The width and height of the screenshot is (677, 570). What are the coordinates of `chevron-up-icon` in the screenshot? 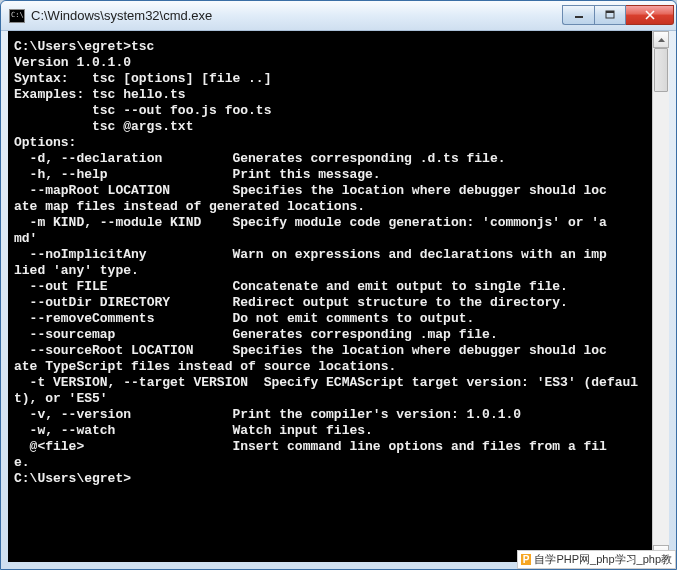 It's located at (662, 40).